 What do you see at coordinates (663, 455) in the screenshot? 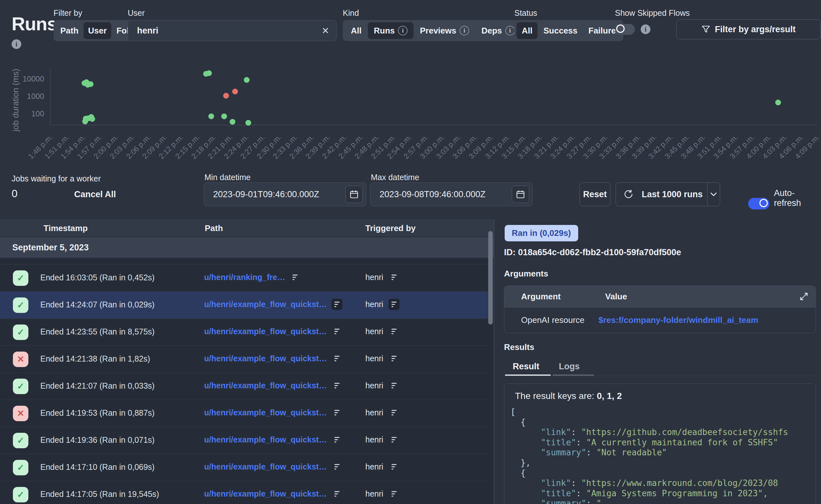
I see `result-json: [ { "link": "https://github.com/deadbeef…` at bounding box center [663, 455].